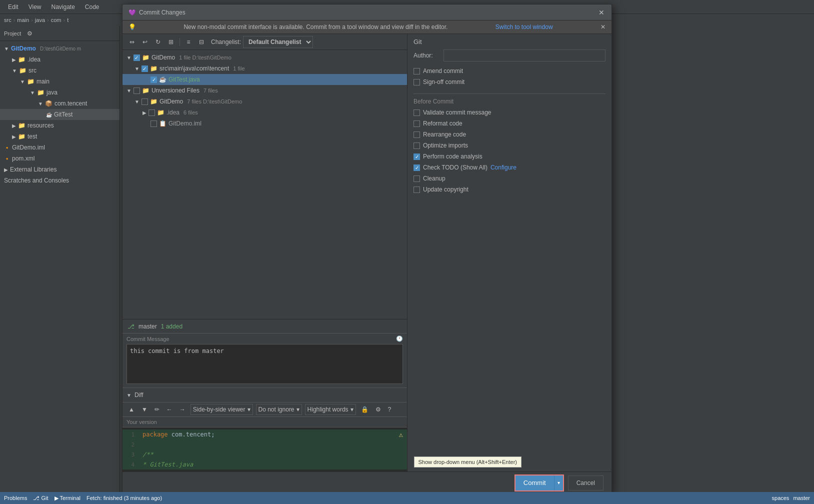 The height and width of the screenshot is (504, 814). Describe the element at coordinates (132, 42) in the screenshot. I see `diff-view-button: ⇔` at that location.